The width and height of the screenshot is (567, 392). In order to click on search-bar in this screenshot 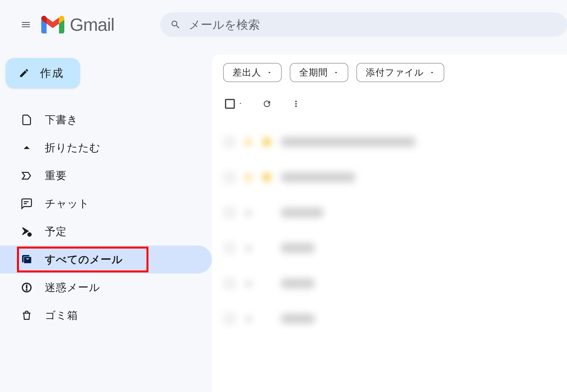, I will do `click(364, 25)`.